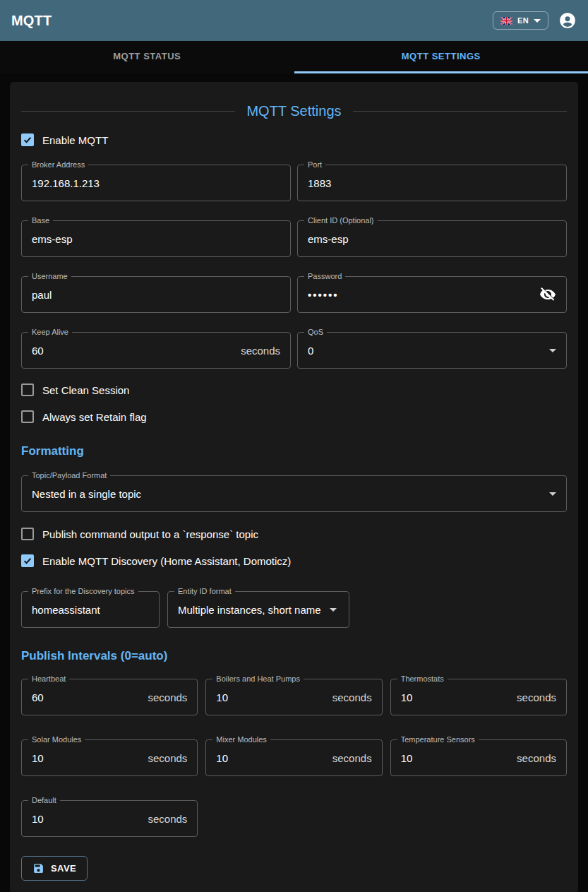 The image size is (588, 892). I want to click on default-interval-field: Default 10 seconds, so click(109, 819).